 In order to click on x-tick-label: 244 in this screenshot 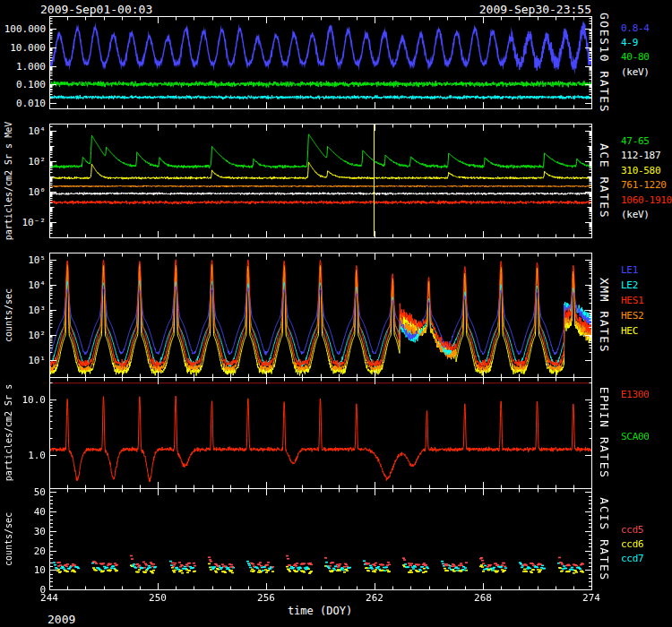, I will do `click(49, 598)`.